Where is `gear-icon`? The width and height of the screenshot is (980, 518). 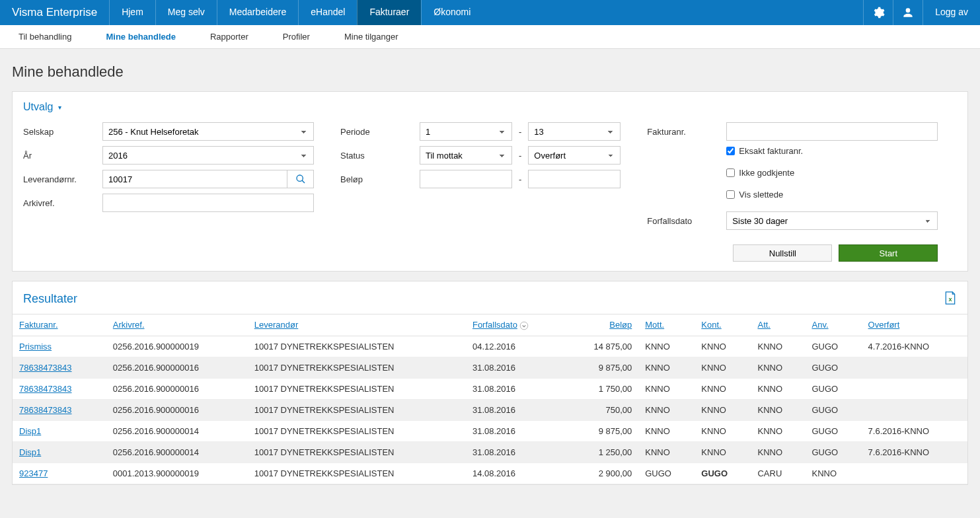 gear-icon is located at coordinates (878, 13).